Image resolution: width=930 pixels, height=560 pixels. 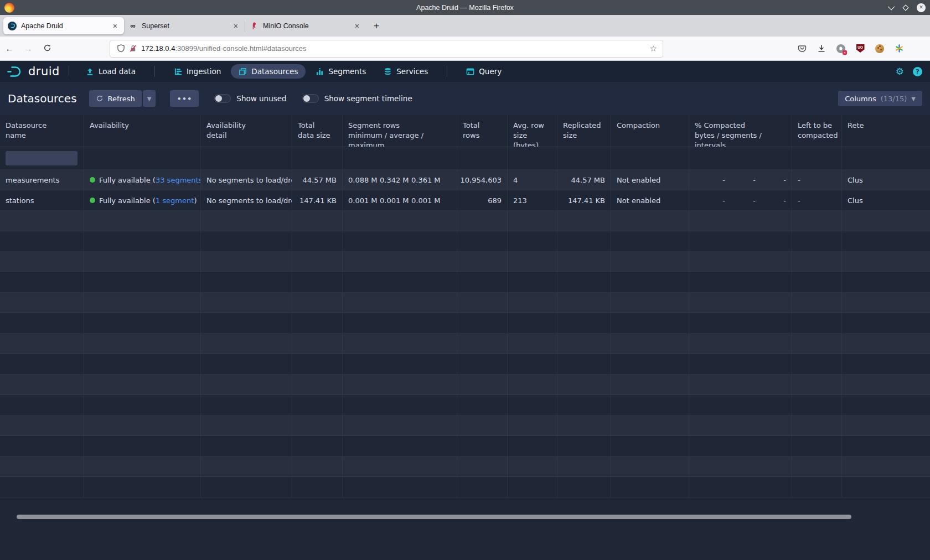 What do you see at coordinates (376, 26) in the screenshot?
I see `new-tab-button: +` at bounding box center [376, 26].